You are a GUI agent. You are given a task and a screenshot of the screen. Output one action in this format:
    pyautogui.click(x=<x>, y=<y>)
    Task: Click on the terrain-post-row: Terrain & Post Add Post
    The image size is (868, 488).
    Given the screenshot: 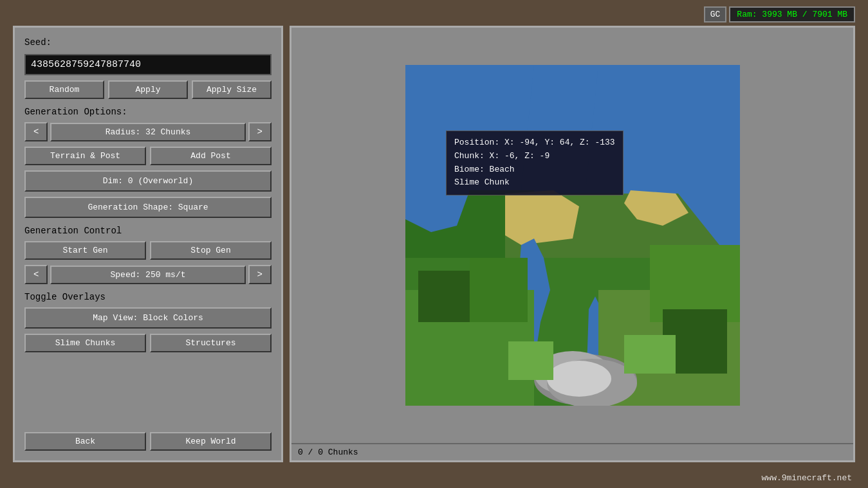 What is the action you would take?
    pyautogui.click(x=148, y=156)
    